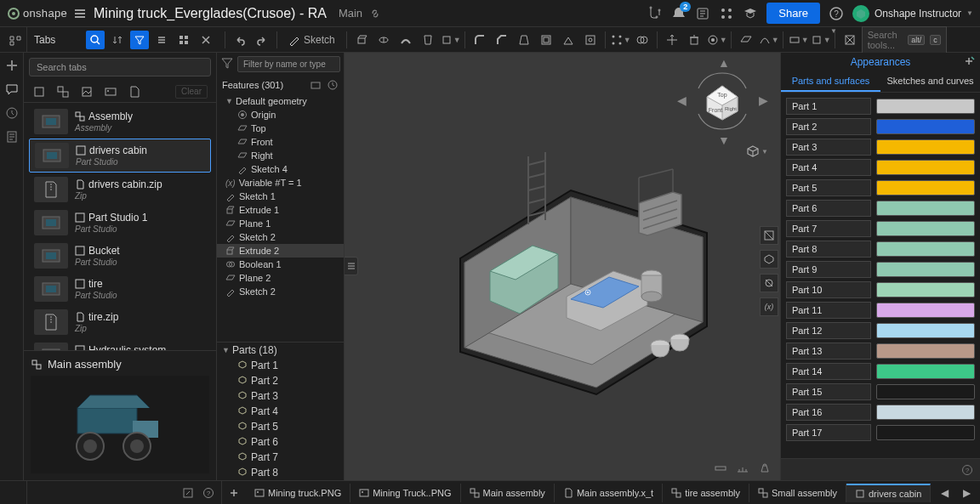 The image size is (980, 504). Describe the element at coordinates (120, 256) in the screenshot. I see `tab-item: Bucket Part Studio` at that location.